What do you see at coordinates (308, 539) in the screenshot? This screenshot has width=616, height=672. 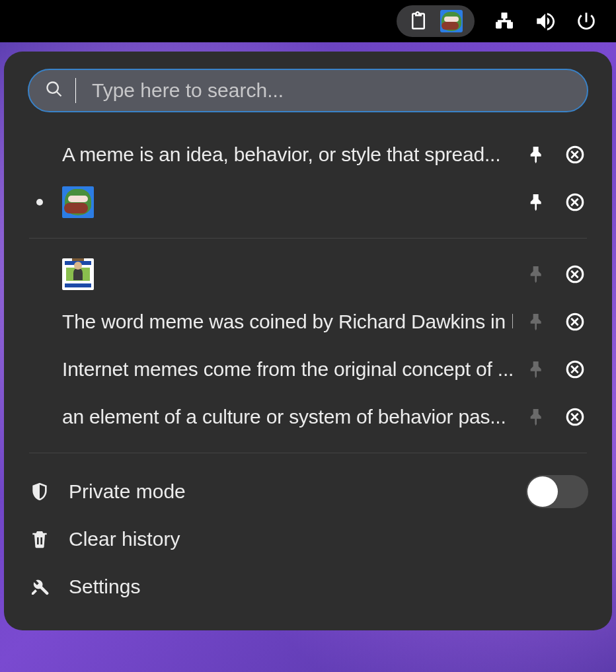 I see `clear-history-row: Clear history` at bounding box center [308, 539].